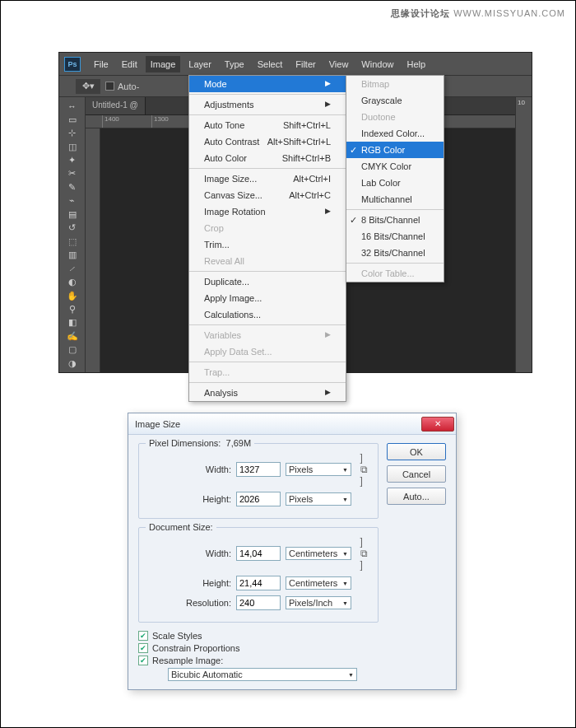 Image resolution: width=576 pixels, height=728 pixels. Describe the element at coordinates (72, 188) in the screenshot. I see `tool-6: ✎` at that location.